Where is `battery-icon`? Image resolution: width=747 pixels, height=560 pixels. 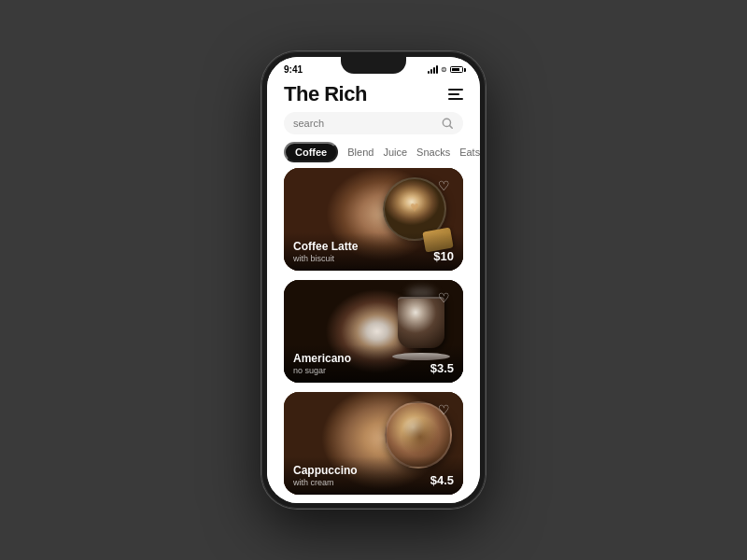
battery-icon is located at coordinates (457, 69).